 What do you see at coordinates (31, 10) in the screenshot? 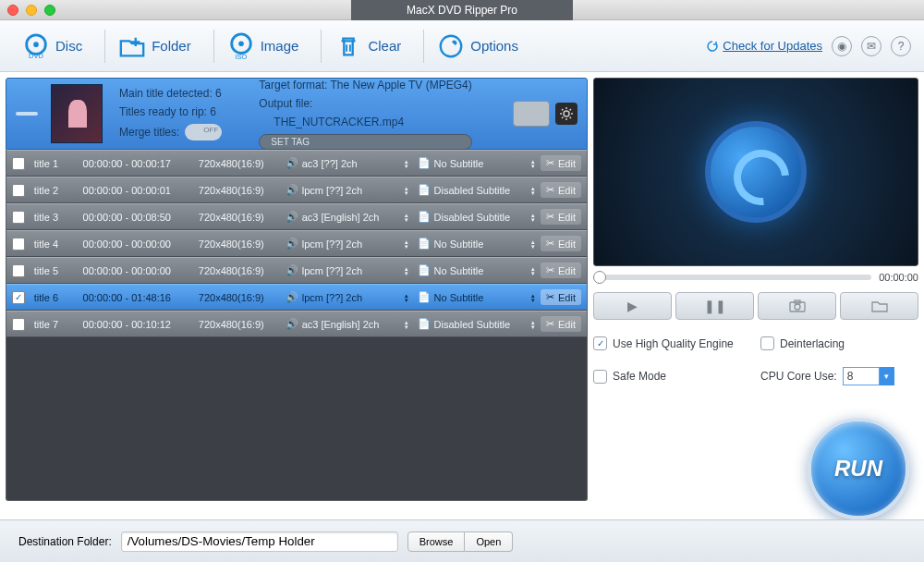
I see `minimize-icon` at bounding box center [31, 10].